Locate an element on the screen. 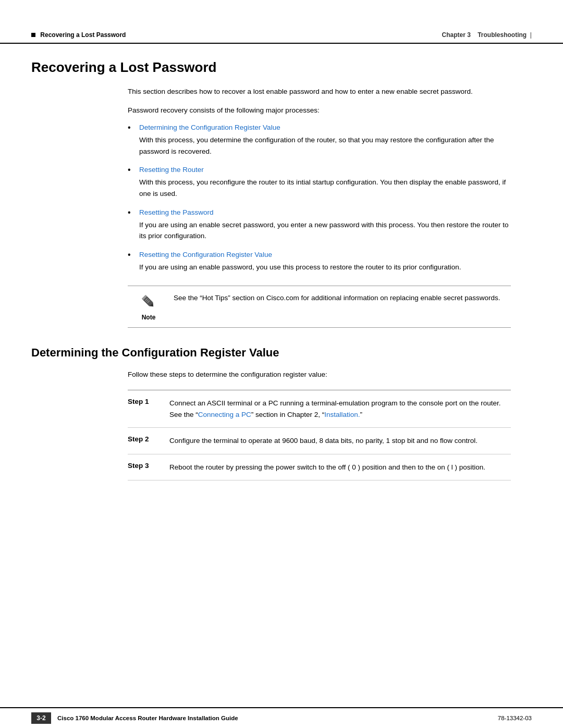 Image resolution: width=563 pixels, height=728 pixels. step-label-3: Step 3 is located at coordinates (149, 466).